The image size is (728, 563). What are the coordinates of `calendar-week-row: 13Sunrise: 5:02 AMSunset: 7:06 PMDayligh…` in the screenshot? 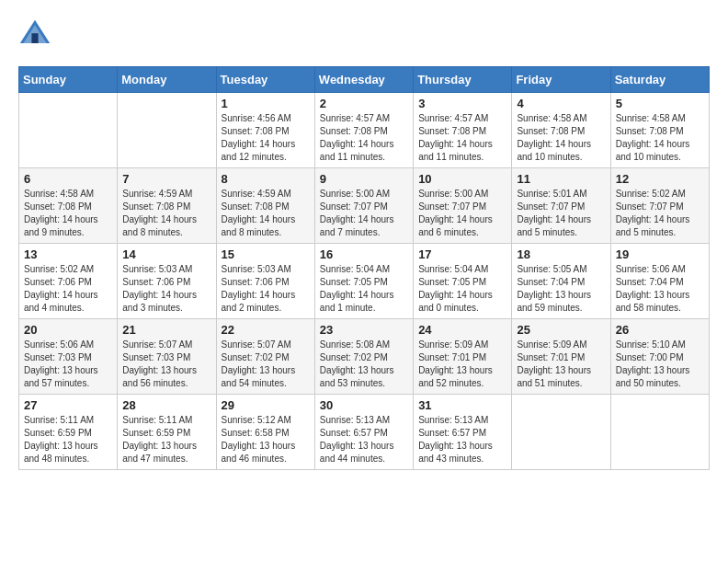 It's located at (364, 282).